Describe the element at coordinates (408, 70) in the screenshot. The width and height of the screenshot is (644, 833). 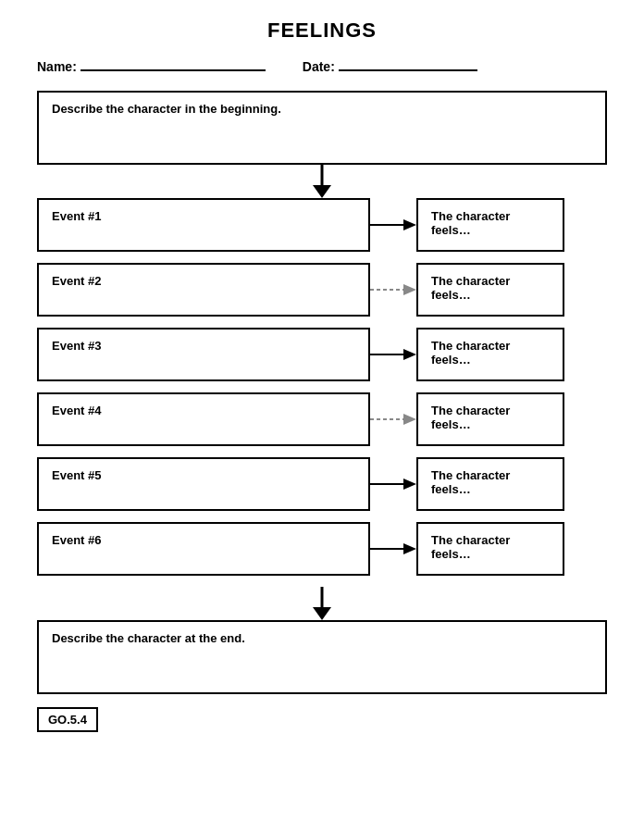
I see `date-line` at that location.